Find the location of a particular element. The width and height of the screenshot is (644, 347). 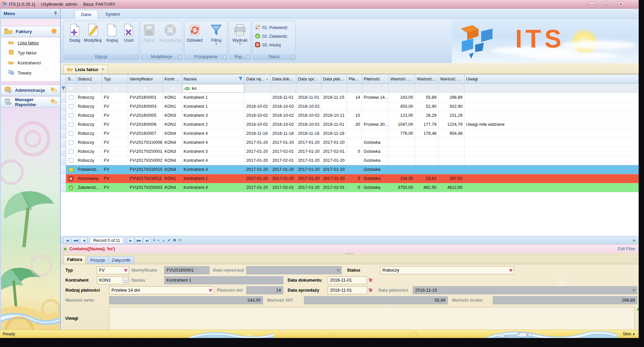

grid-cell: Uwagi mile widziane is located at coordinates (552, 124).